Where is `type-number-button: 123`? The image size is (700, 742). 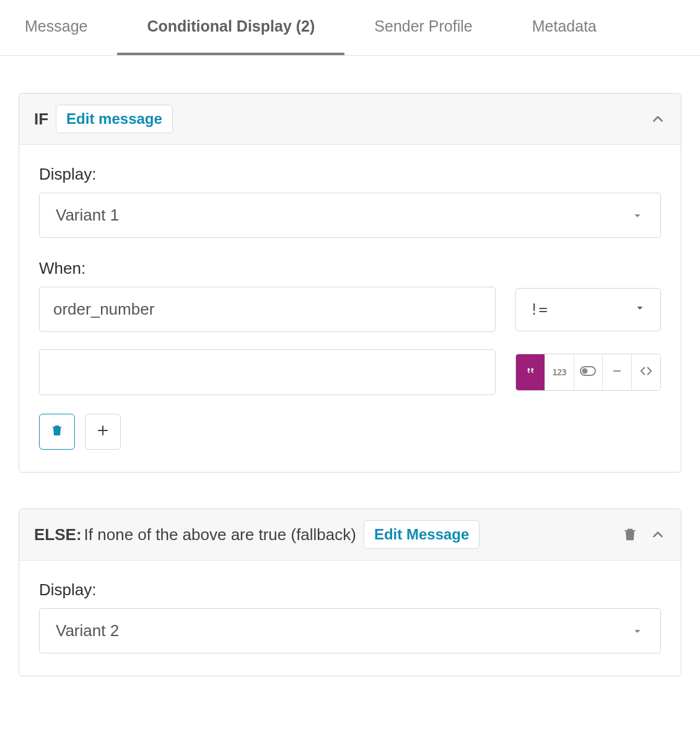 type-number-button: 123 is located at coordinates (560, 372).